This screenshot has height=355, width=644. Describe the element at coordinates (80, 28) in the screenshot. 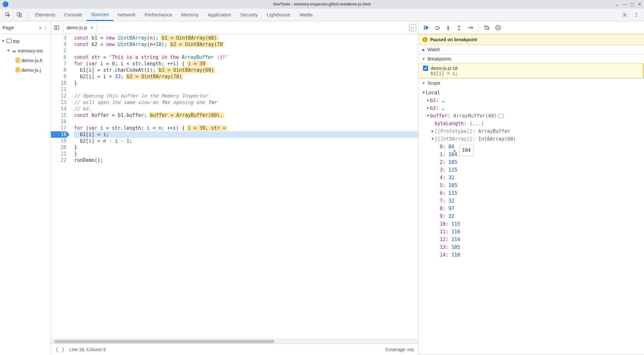

I see `file-tab-demo-js: demo-js.js ✕` at that location.